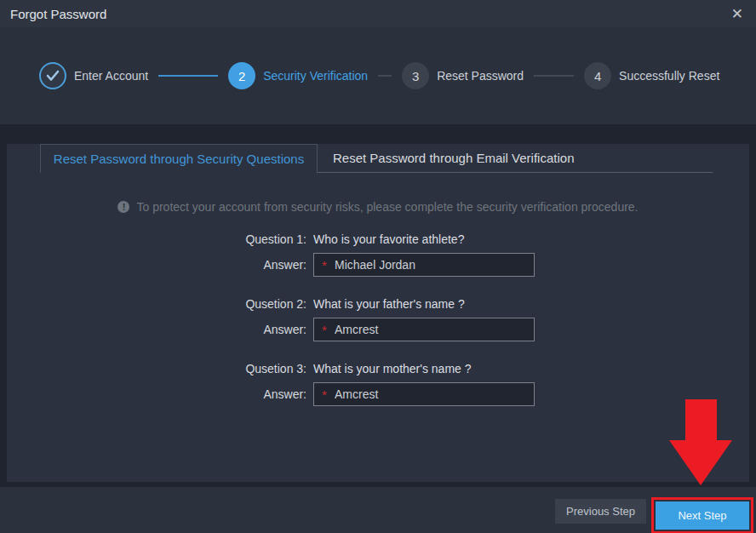  What do you see at coordinates (242, 76) in the screenshot?
I see `step2-circle: 2` at bounding box center [242, 76].